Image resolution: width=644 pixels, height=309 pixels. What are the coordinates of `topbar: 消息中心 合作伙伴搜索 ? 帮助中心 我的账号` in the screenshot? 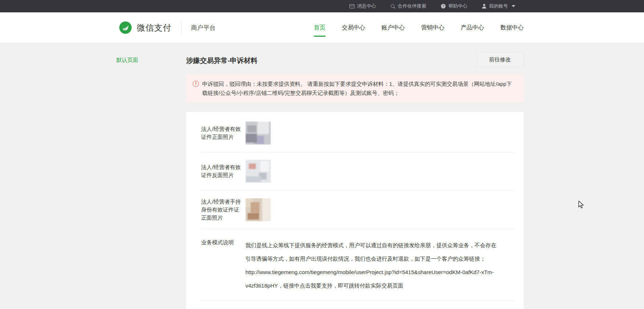 It's located at (322, 6).